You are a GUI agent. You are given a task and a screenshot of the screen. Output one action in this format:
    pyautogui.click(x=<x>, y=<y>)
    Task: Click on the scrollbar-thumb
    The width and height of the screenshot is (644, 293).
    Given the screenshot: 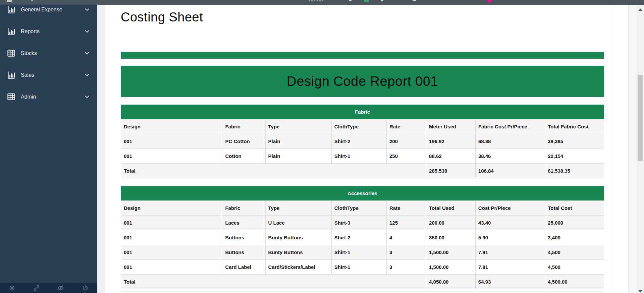 What is the action you would take?
    pyautogui.click(x=641, y=118)
    